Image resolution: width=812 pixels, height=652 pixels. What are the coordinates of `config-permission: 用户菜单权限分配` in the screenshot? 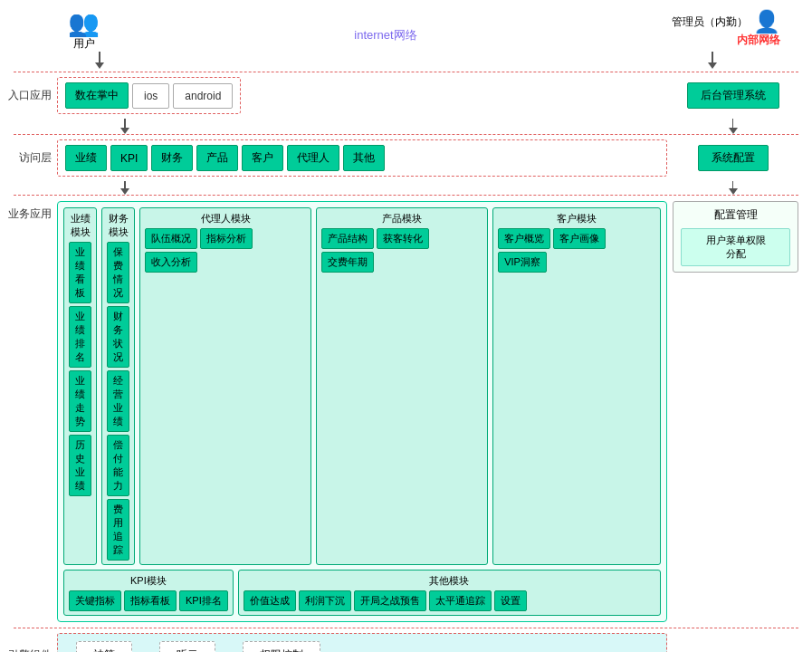 It's located at (735, 247).